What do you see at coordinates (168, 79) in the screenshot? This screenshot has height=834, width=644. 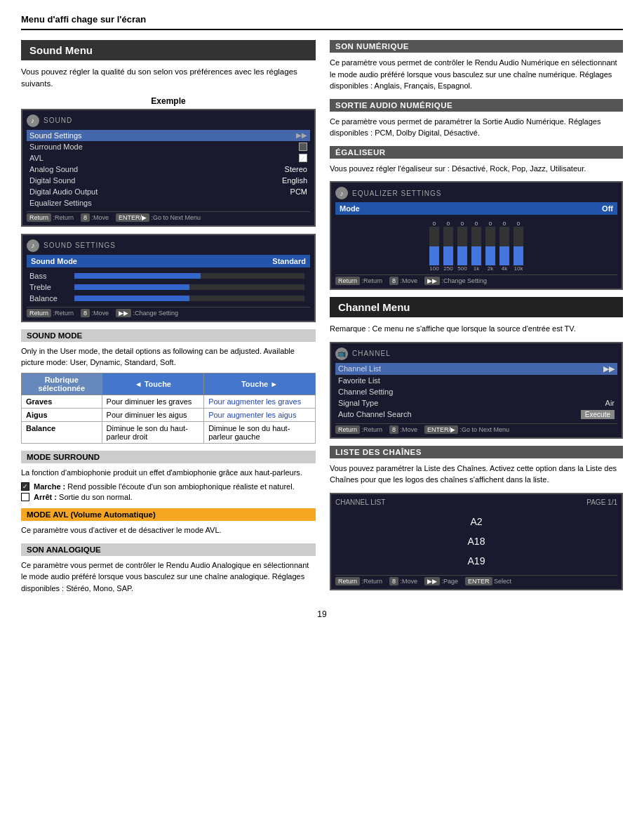 I see `sound-menu-intro: Vous pouvez régler la qualité du son sel…` at bounding box center [168, 79].